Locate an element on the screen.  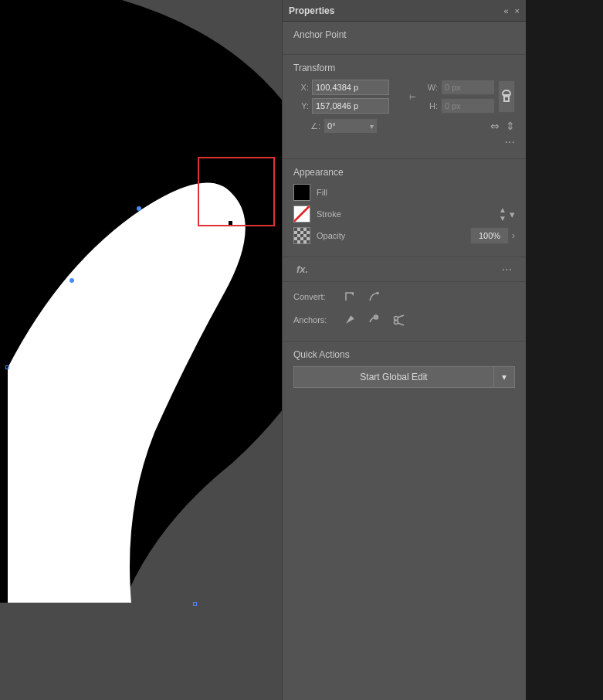
panel-collapse-icon: « is located at coordinates (506, 11).